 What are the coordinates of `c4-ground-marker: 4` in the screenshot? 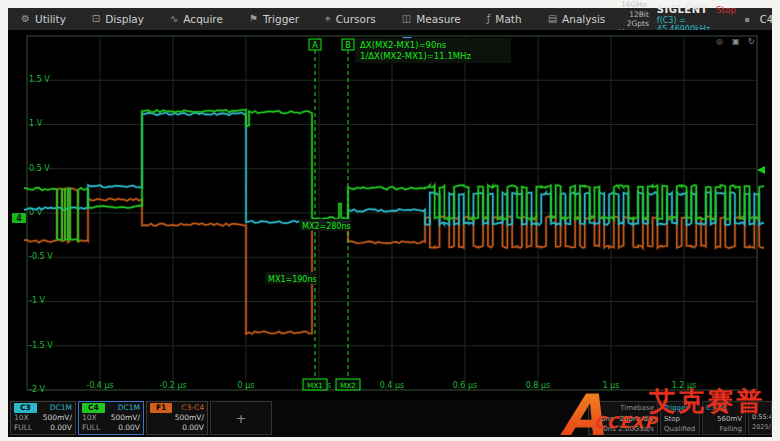 It's located at (19, 218).